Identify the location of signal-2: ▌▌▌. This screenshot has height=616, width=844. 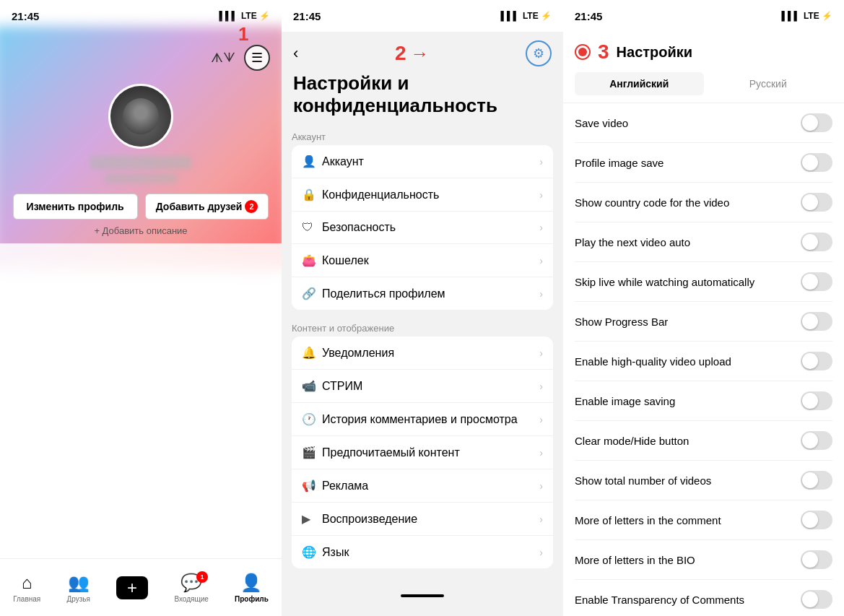
(510, 16).